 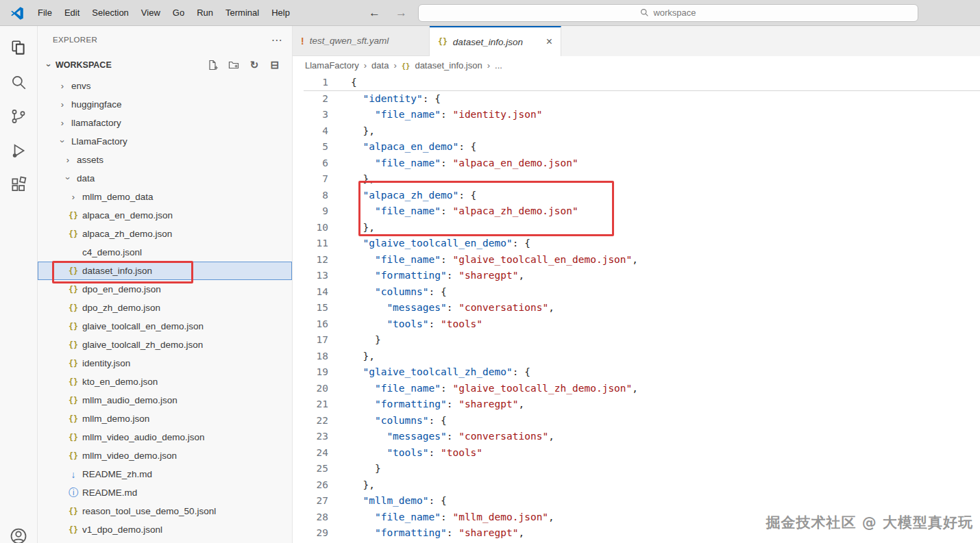 What do you see at coordinates (110, 12) in the screenshot?
I see `menu-selection: Selection` at bounding box center [110, 12].